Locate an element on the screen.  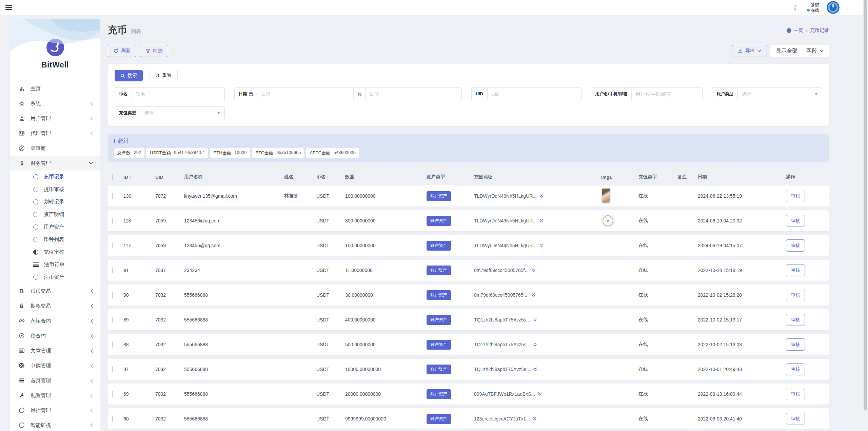
coin-filter-input is located at coordinates (178, 94).